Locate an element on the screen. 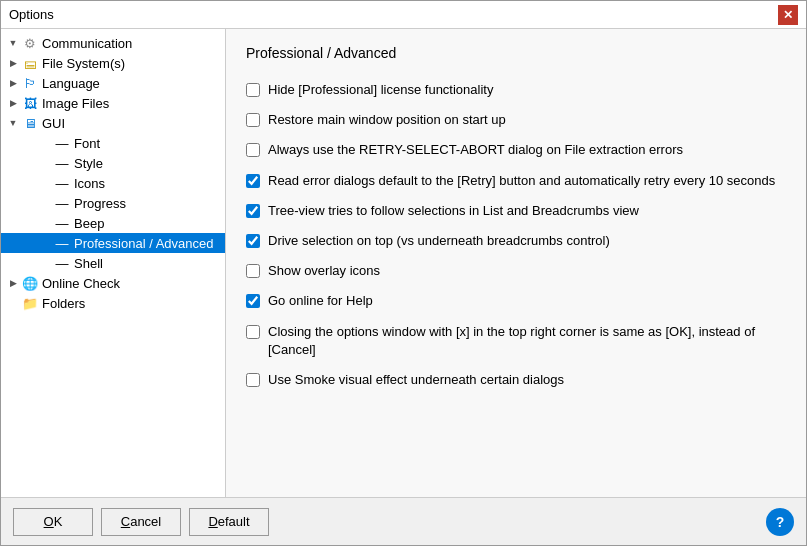 This screenshot has height=546, width=807. checkbox-drive_selection is located at coordinates (253, 241).